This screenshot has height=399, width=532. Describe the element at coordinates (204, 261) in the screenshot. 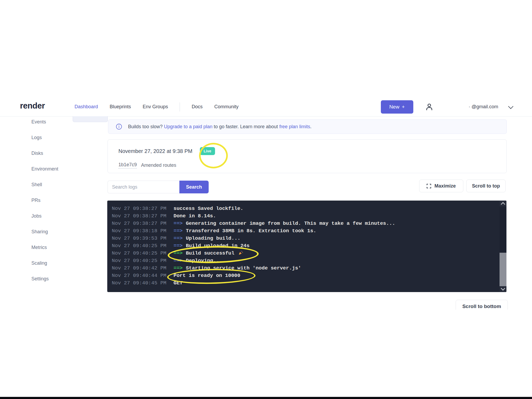

I see `log-message: Deploying...` at that location.